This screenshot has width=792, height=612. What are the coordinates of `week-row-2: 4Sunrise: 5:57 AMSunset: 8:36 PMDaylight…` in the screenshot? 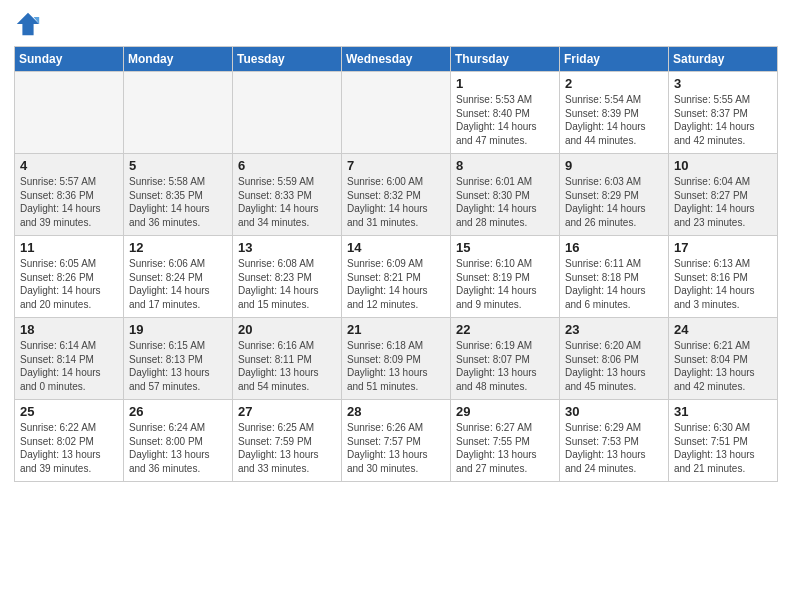 It's located at (396, 195).